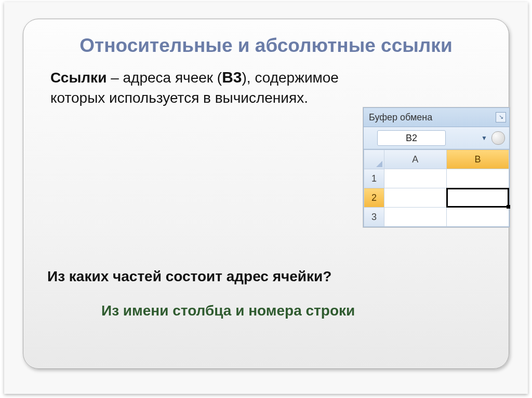 This screenshot has width=532, height=398. What do you see at coordinates (189, 277) in the screenshot?
I see `question-text: Из каких частей состоит адрес ячейки?` at bounding box center [189, 277].